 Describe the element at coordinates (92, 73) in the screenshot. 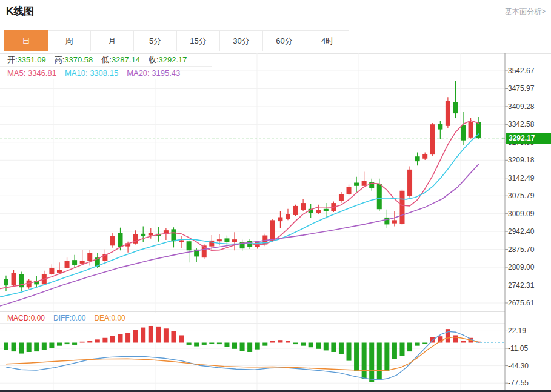

I see `ma-item: MA10: 3308.15` at that location.